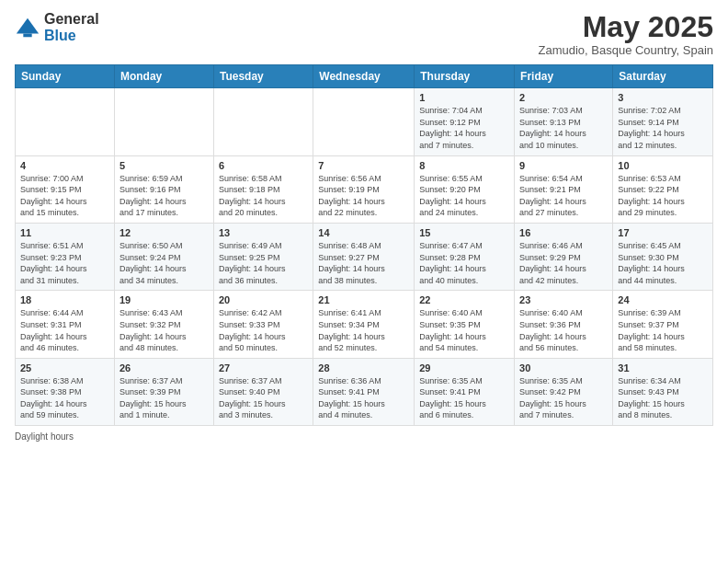  Describe the element at coordinates (625, 34) in the screenshot. I see `title-section: May 2025 Zamudio, Basque Country, Spain` at that location.